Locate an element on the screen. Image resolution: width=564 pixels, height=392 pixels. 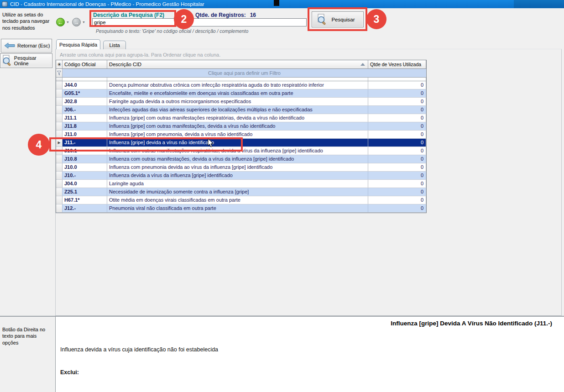
cell-codigo: H67.1* is located at coordinates (85, 200).